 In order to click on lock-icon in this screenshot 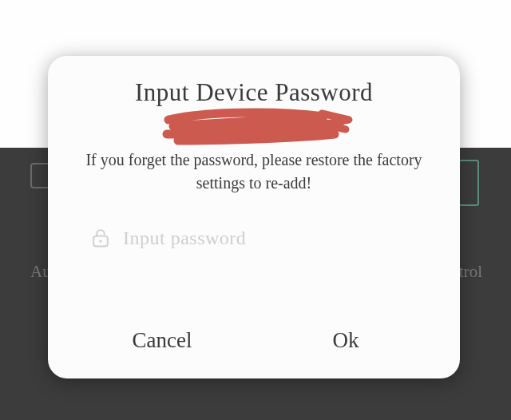, I will do `click(101, 238)`.